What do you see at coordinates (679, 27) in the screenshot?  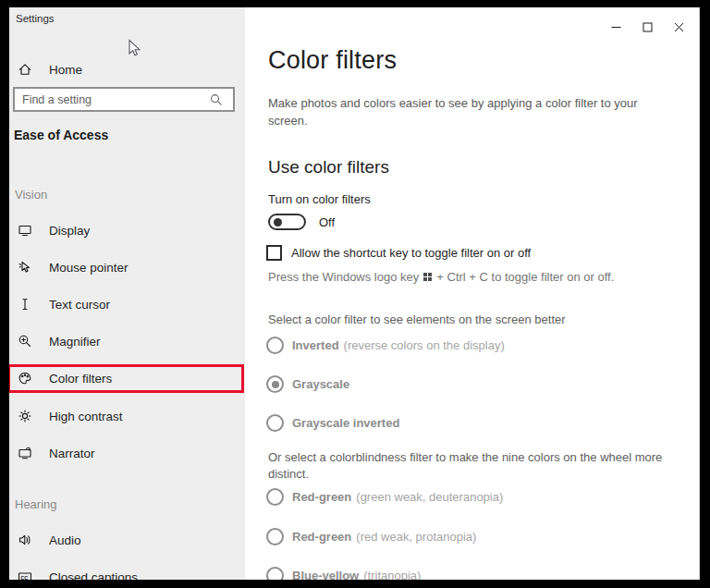 I see `close-button` at bounding box center [679, 27].